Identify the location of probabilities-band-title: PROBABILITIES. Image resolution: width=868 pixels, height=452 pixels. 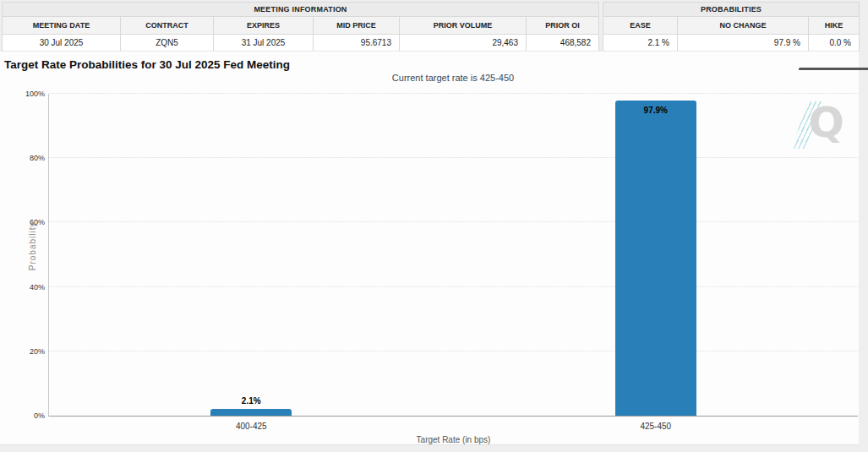
(732, 10).